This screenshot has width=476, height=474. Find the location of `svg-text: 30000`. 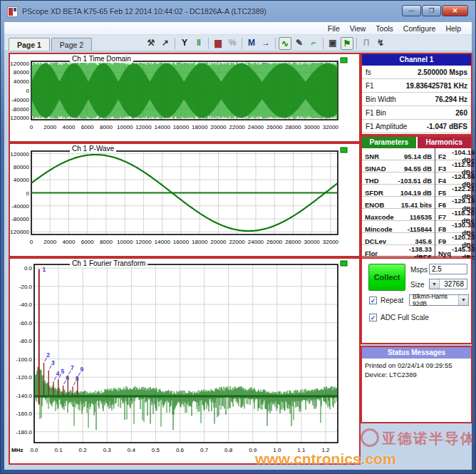

svg-text: 30000 is located at coordinates (312, 127).